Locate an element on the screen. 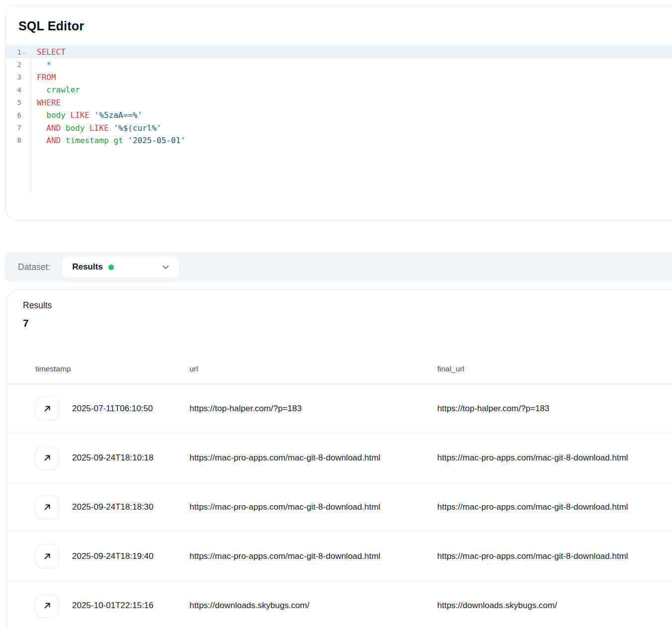 The width and height of the screenshot is (672, 628). status-dot-icon is located at coordinates (111, 268).